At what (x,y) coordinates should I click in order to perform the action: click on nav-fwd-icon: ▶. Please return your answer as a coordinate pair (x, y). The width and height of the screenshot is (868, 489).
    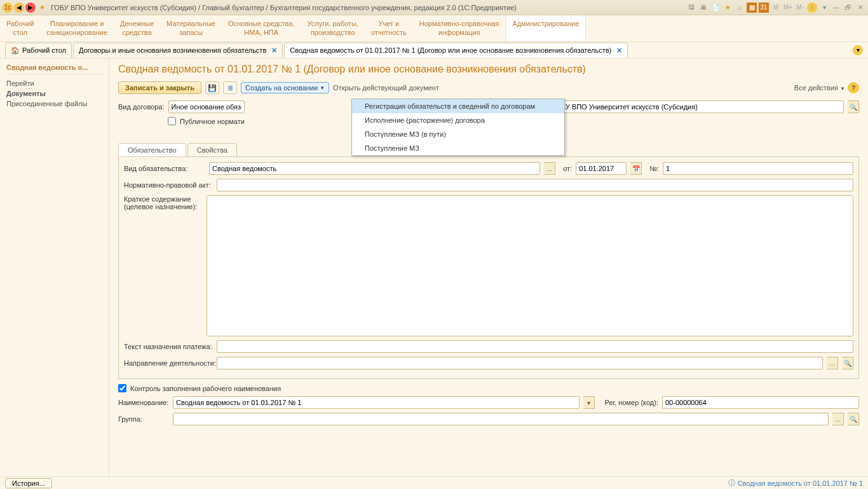
    Looking at the image, I should click on (31, 8).